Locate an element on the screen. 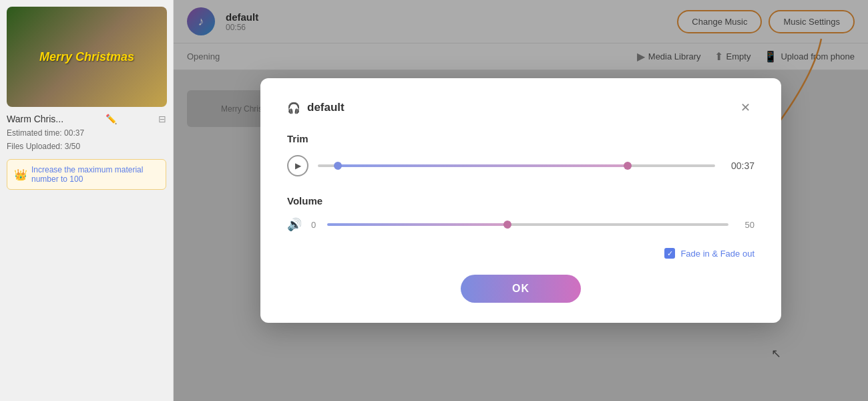 This screenshot has height=401, width=868. modal-header: 🎧 default ✕ is located at coordinates (521, 108).